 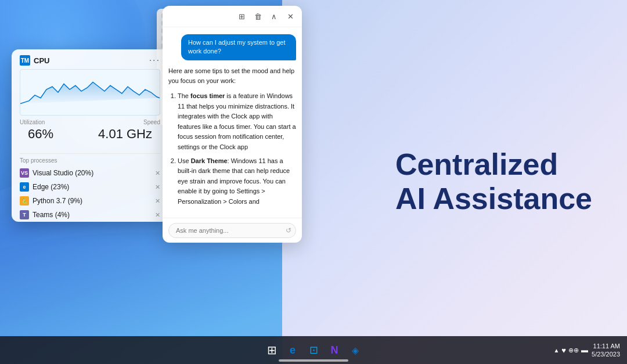 I want to click on cpu-graph-svg, so click(x=90, y=92).